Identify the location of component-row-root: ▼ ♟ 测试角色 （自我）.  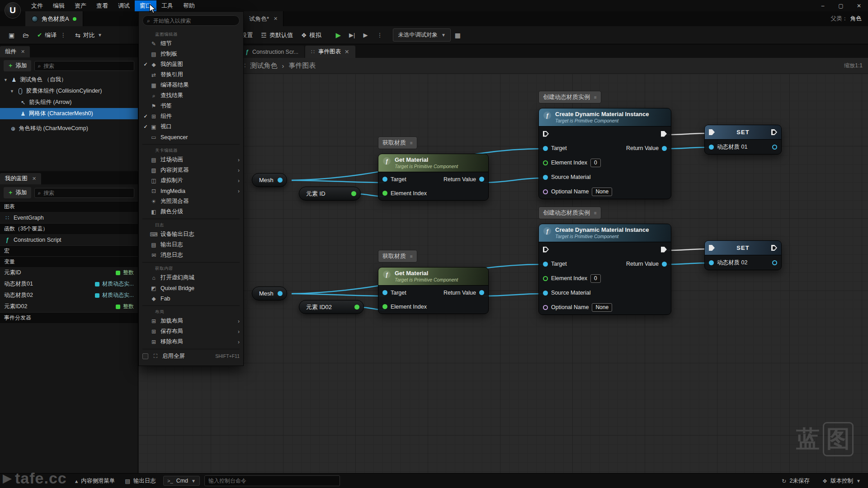
(69, 80).